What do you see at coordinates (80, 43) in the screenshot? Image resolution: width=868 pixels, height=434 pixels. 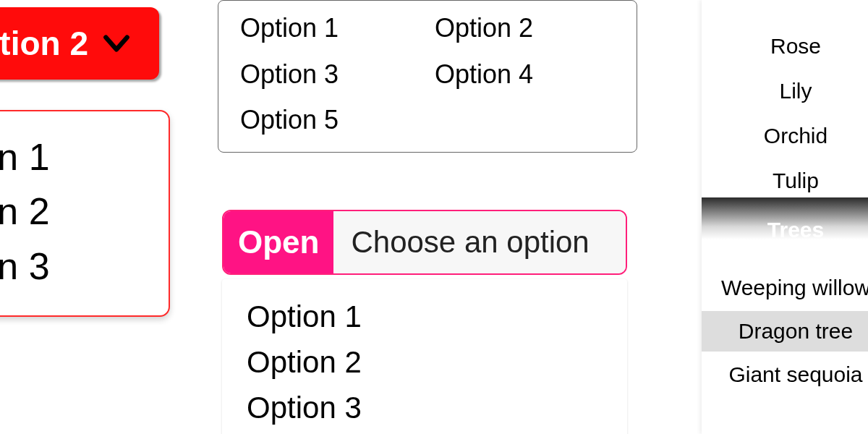 I see `red-dropdown-button: Option 2` at bounding box center [80, 43].